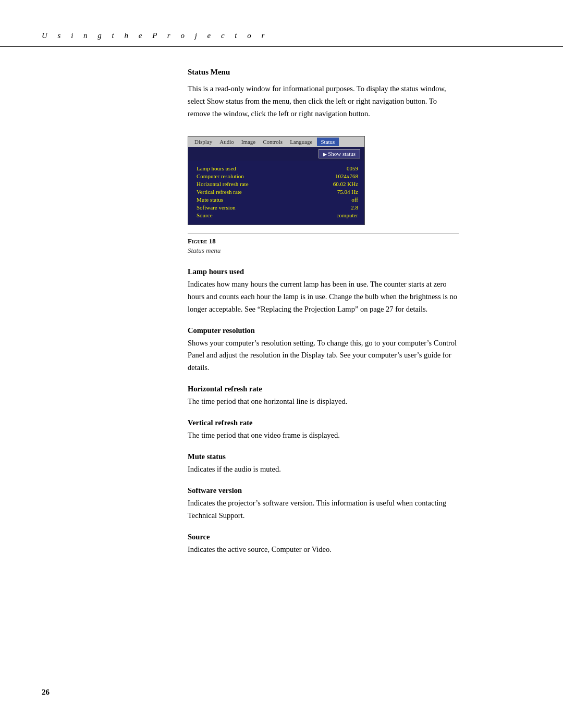 This screenshot has width=563, height=728. Describe the element at coordinates (323, 244) in the screenshot. I see `figure-block: Figure 18 Status menu` at that location.